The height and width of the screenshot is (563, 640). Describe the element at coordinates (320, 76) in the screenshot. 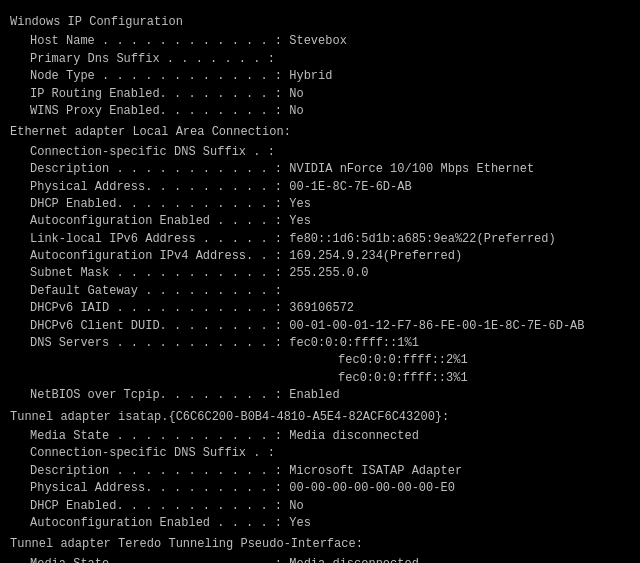

I see `windows-ip-fields: Host Name . . . . . . . . . . . . : Stev…` at that location.